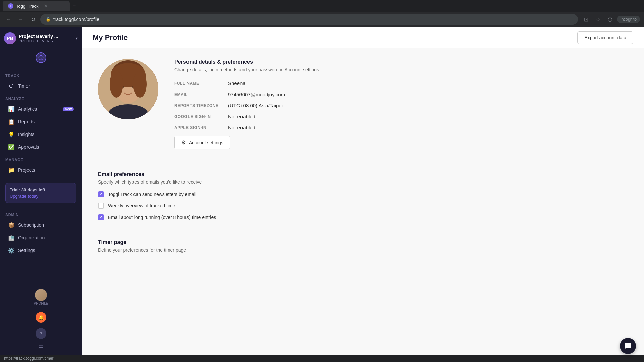 This screenshot has height=362, width=644. I want to click on gear-icon: ⚙, so click(184, 143).